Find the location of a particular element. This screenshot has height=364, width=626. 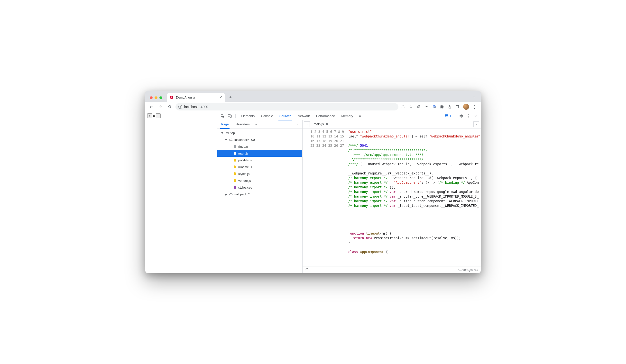

code-content: "use strict"; (self["webpackChunkdemo_an… is located at coordinates (413, 197).